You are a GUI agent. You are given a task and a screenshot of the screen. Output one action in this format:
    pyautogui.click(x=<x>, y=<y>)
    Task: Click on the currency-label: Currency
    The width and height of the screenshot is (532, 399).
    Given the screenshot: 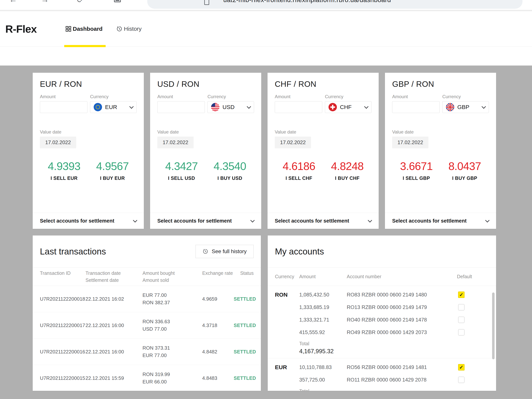 What is the action you would take?
    pyautogui.click(x=348, y=97)
    